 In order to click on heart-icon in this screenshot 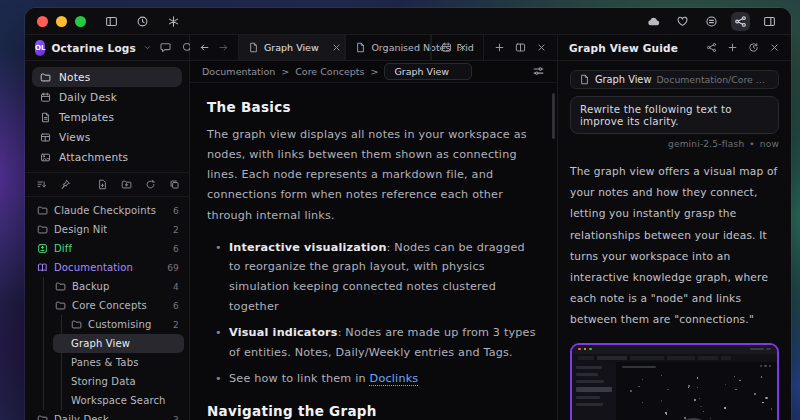, I will do `click(682, 22)`.